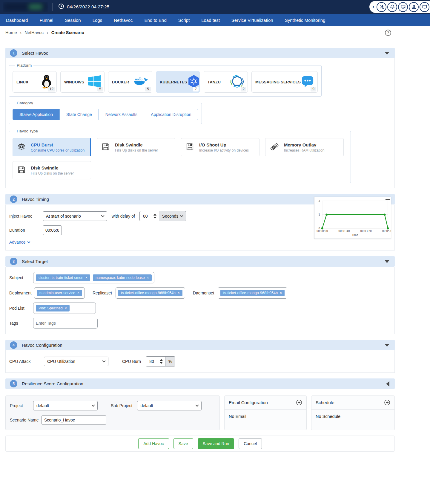  What do you see at coordinates (14, 384) in the screenshot?
I see `step-number-badge: 5` at bounding box center [14, 384].